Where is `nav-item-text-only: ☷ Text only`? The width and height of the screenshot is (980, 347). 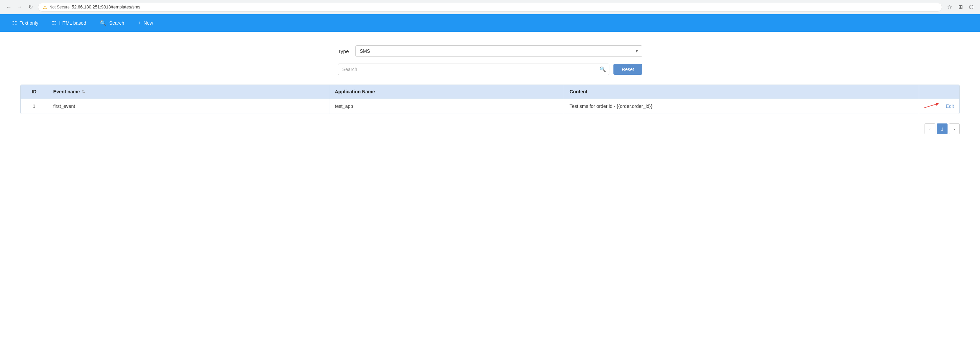
nav-item-text-only: ☷ Text only is located at coordinates (25, 23).